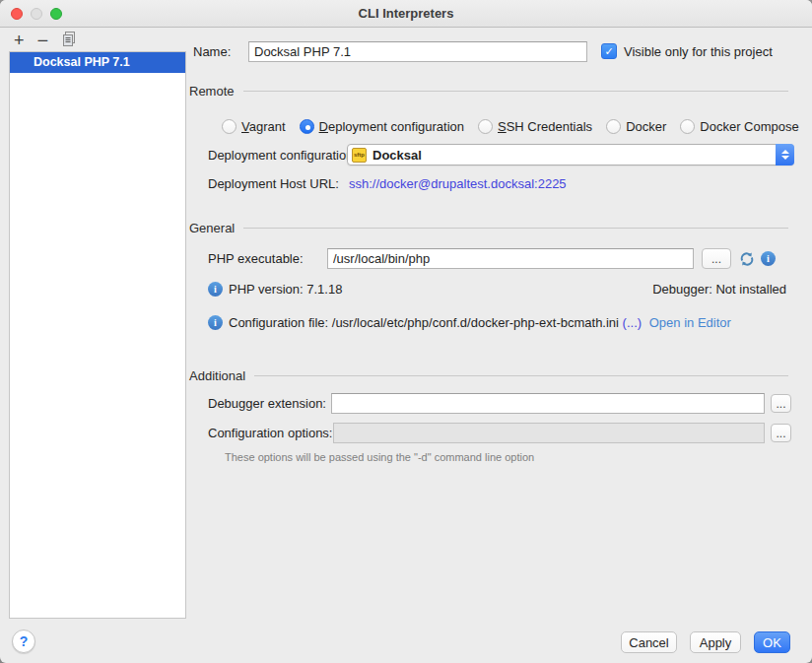 This screenshot has width=812, height=663. Describe the element at coordinates (489, 375) in the screenshot. I see `additional-section-header: Additional` at that location.